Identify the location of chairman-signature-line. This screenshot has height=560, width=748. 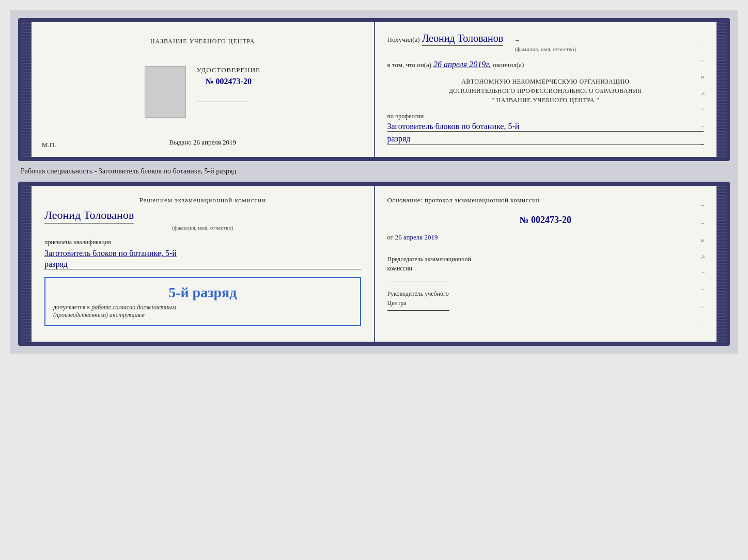
(418, 281).